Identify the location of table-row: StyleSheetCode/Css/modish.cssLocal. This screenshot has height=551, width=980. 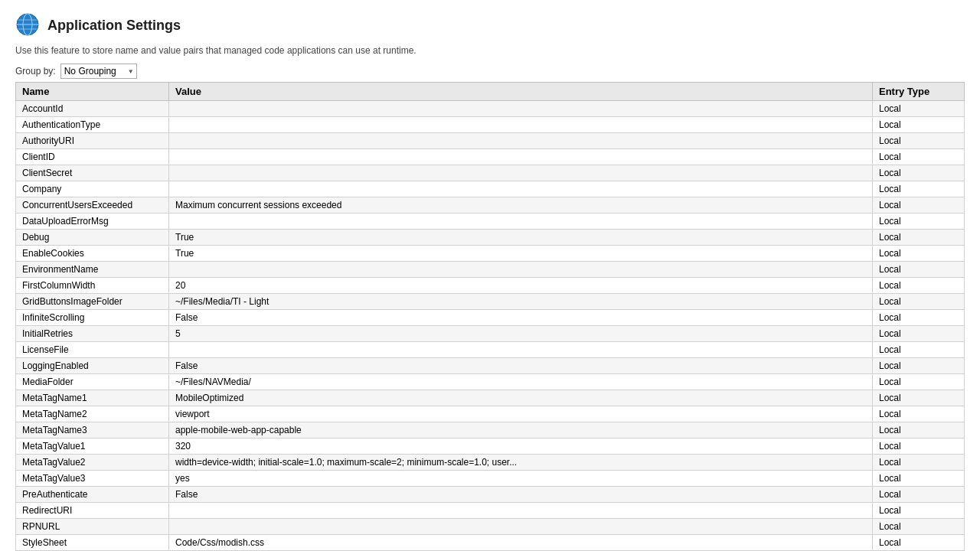
(490, 543).